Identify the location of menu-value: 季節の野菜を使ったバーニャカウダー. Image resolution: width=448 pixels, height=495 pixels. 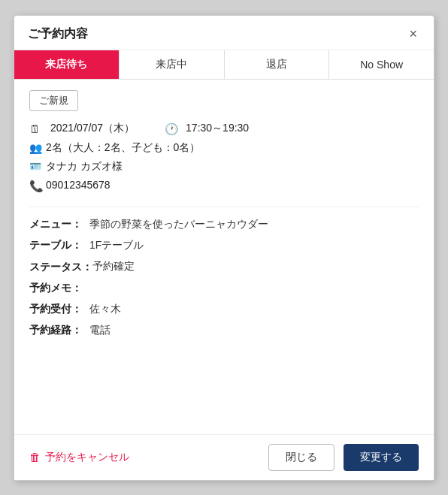
(179, 225).